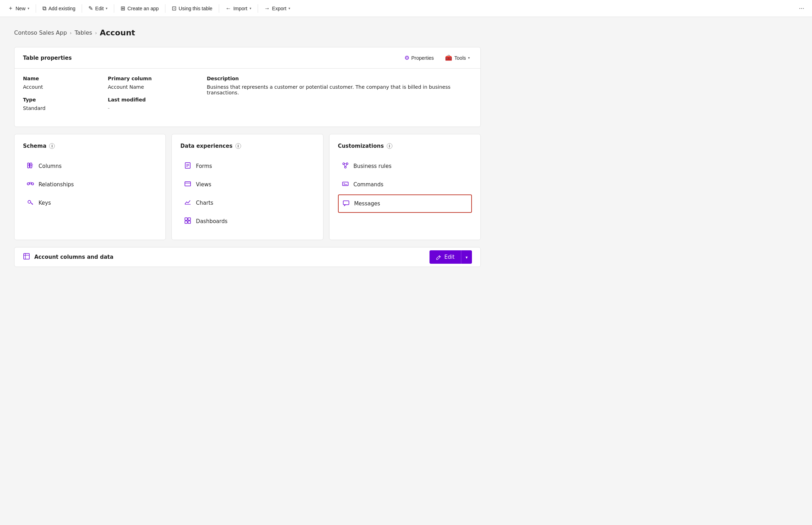  What do you see at coordinates (65, 108) in the screenshot?
I see `type-value: Standard` at bounding box center [65, 108].